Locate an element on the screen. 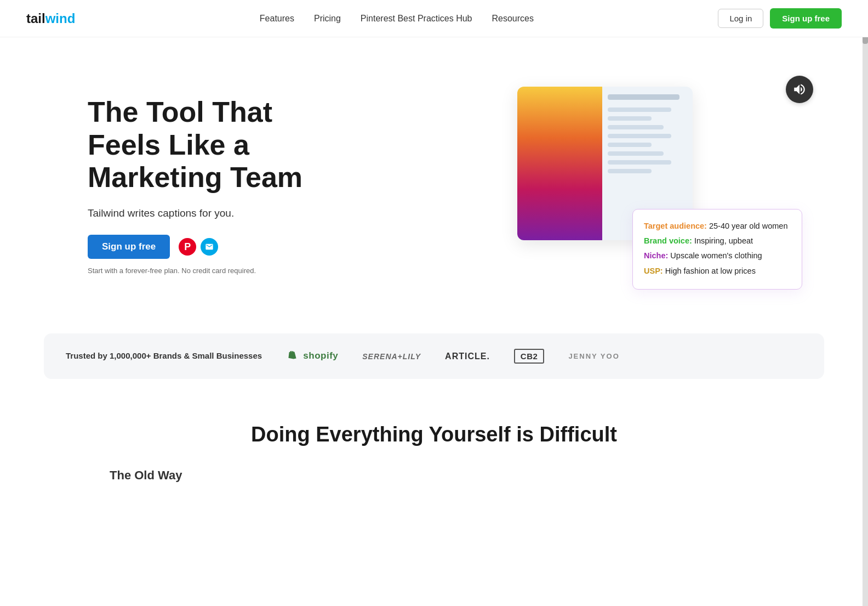 Image resolution: width=868 pixels, height=606 pixels. nav-features: Features is located at coordinates (277, 19).